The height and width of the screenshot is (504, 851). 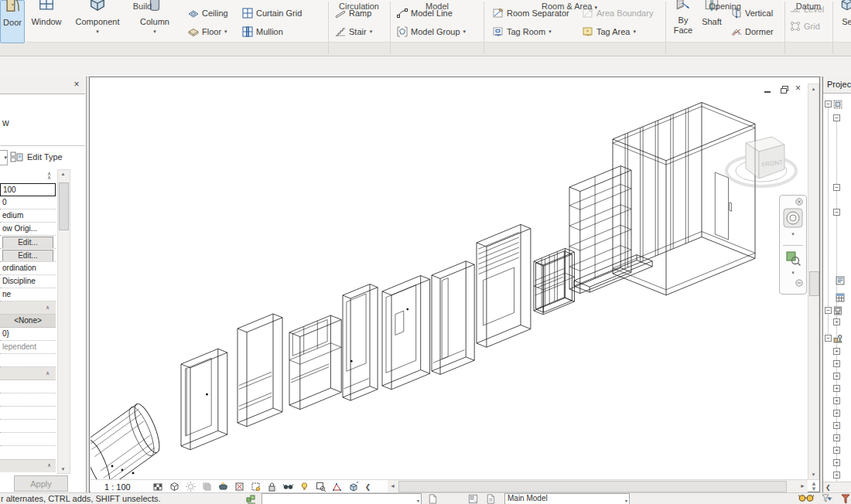 What do you see at coordinates (207, 32) in the screenshot?
I see `floor-button: Floor ▾` at bounding box center [207, 32].